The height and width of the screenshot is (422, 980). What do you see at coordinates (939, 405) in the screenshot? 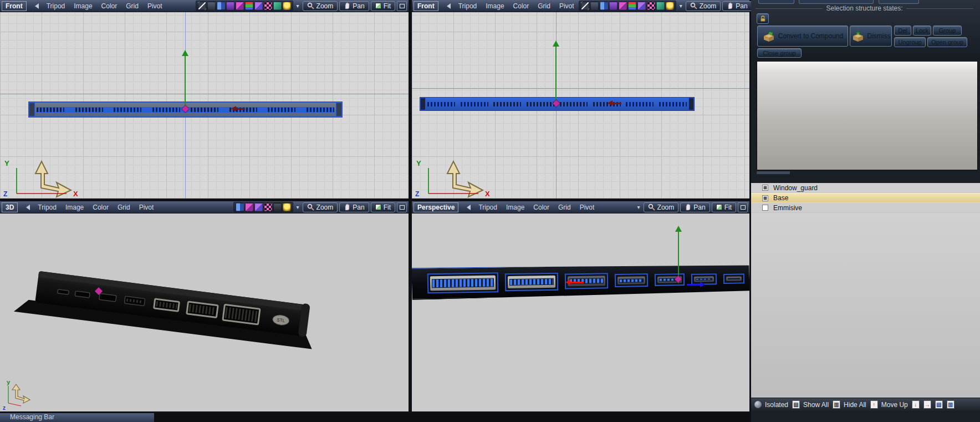
I see `add-list-icon: ▤` at bounding box center [939, 405].